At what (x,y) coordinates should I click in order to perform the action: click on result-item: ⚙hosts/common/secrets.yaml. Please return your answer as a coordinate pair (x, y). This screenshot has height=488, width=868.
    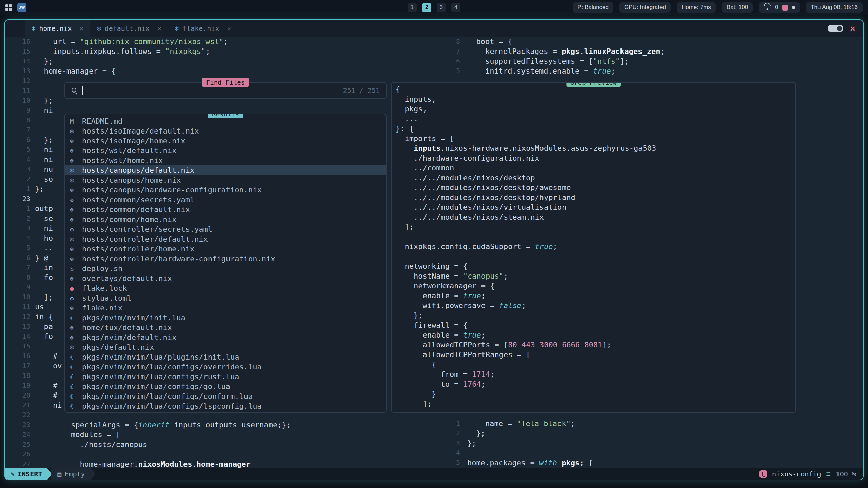
    Looking at the image, I should click on (225, 200).